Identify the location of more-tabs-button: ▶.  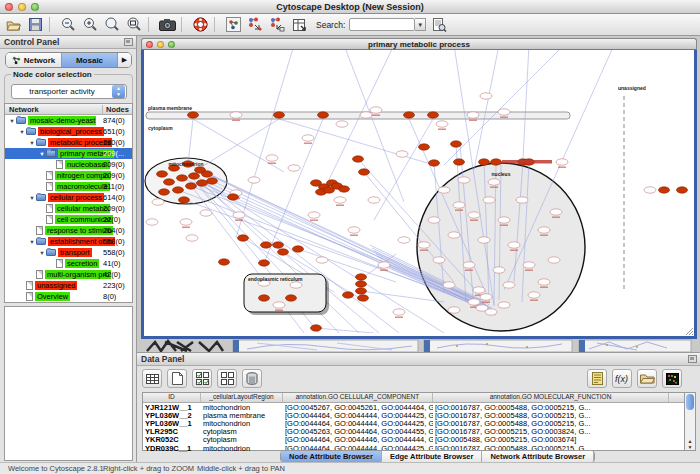
(124, 60).